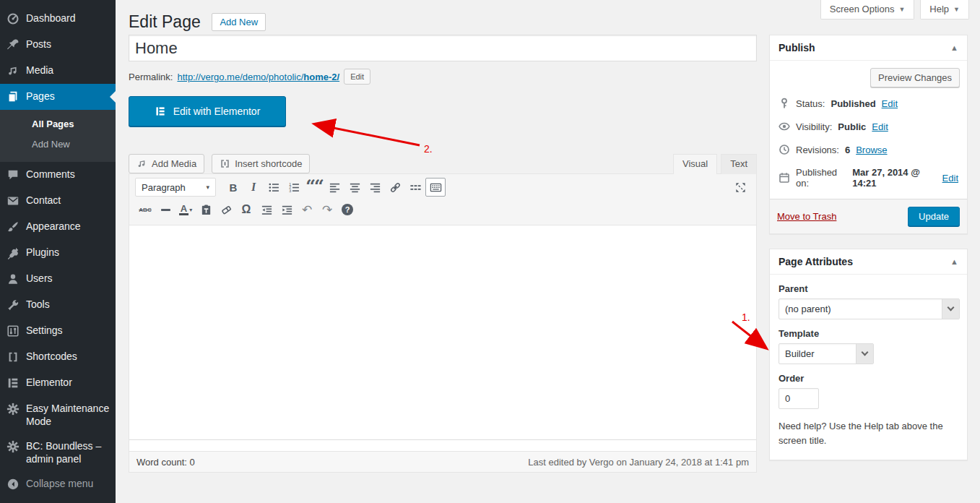 The width and height of the screenshot is (980, 503). What do you see at coordinates (868, 379) in the screenshot?
I see `order-label: Order` at bounding box center [868, 379].